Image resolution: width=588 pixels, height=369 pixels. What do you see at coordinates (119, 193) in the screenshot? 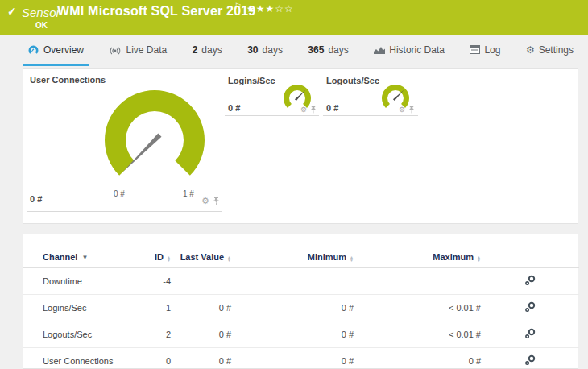
I see `gauge-scale-min: 0 #` at bounding box center [119, 193].